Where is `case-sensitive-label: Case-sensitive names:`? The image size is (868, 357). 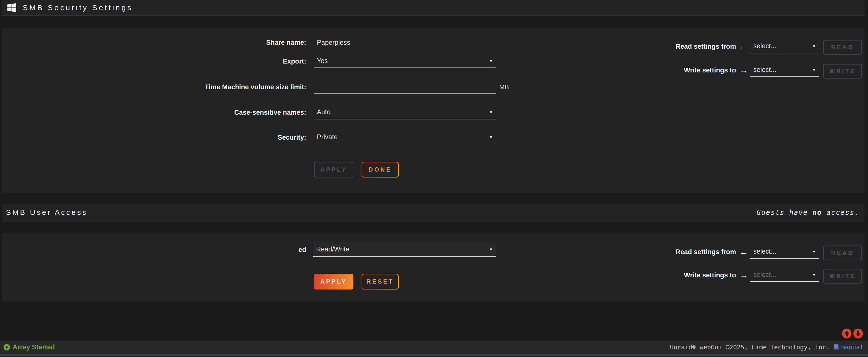 case-sensitive-label: Case-sensitive names: is located at coordinates (154, 113).